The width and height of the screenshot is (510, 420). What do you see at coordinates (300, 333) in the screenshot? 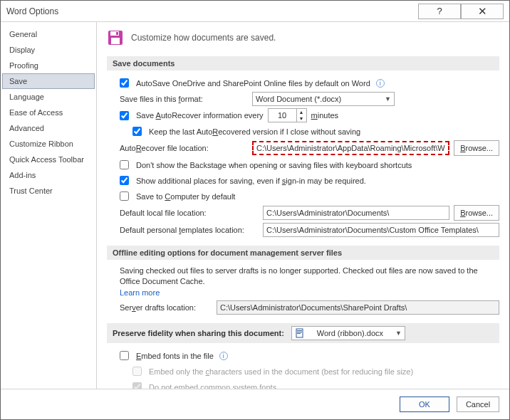
I see `document-icon` at bounding box center [300, 333].